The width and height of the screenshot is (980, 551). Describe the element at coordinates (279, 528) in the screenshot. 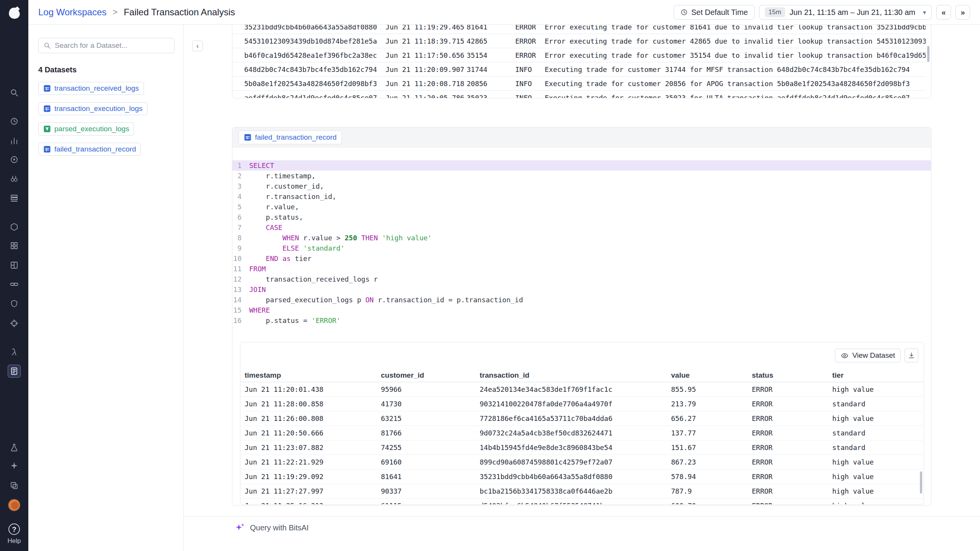

I see `bitsai-query-label: Query with BitsAI` at that location.